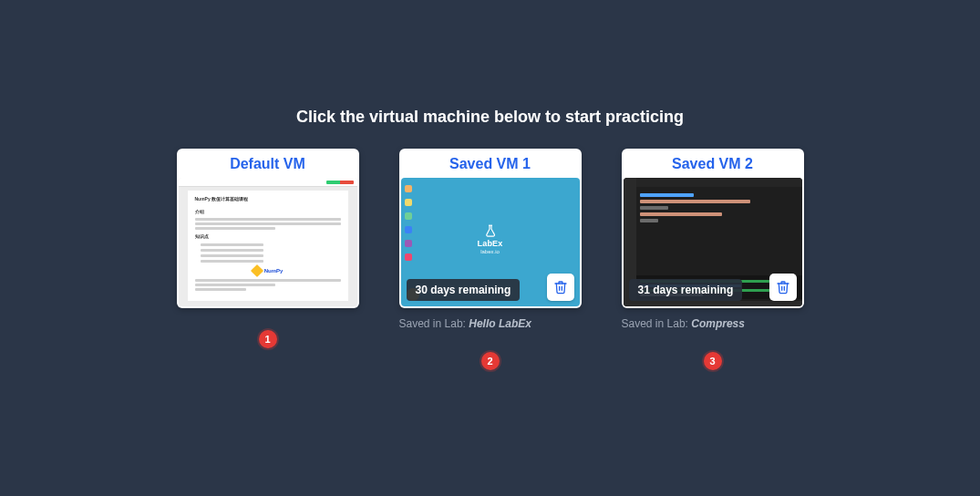 The width and height of the screenshot is (980, 496). What do you see at coordinates (268, 271) in the screenshot?
I see `numpy-logo: NumPy` at bounding box center [268, 271].